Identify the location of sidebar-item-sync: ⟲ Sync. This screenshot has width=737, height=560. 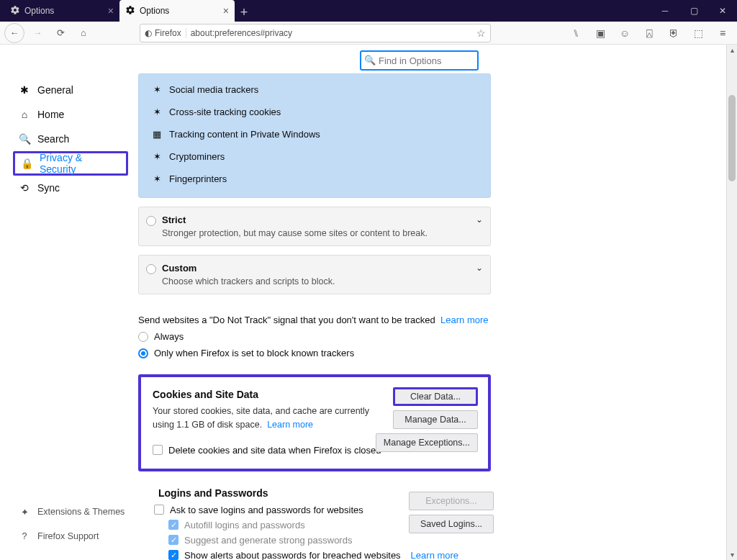
(71, 188).